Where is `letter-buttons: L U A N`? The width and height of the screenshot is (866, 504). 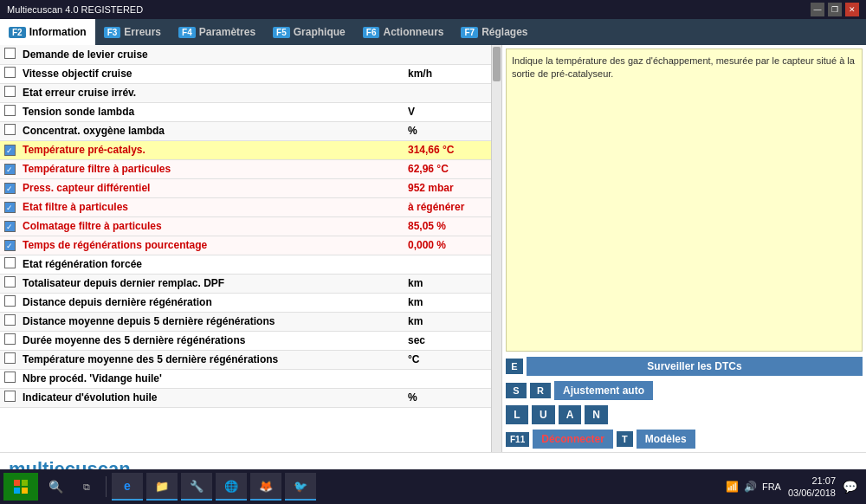 letter-buttons: L U A N is located at coordinates (557, 415).